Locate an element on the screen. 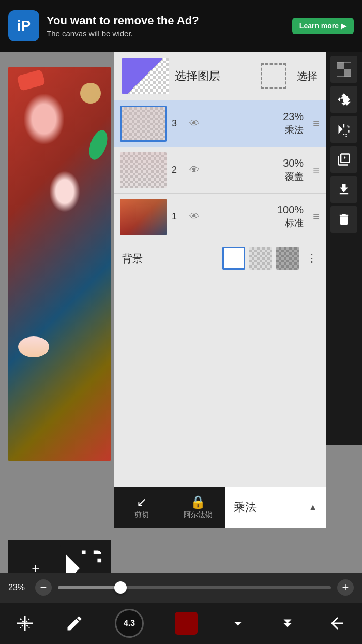 Image resolution: width=362 pixels, height=644 pixels. layer-3-number: 3 is located at coordinates (177, 123).